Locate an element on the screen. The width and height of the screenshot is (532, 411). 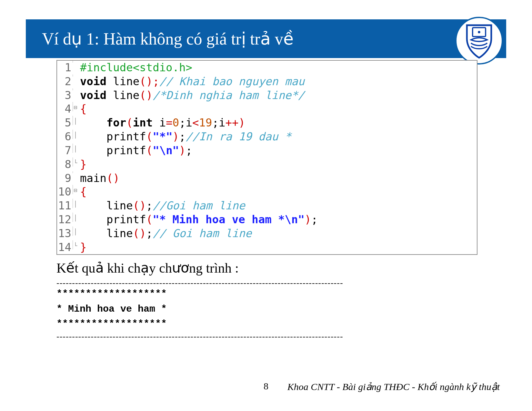
code-line: 6│ printf("*");//In ra 19 dau * is located at coordinates (267, 137).